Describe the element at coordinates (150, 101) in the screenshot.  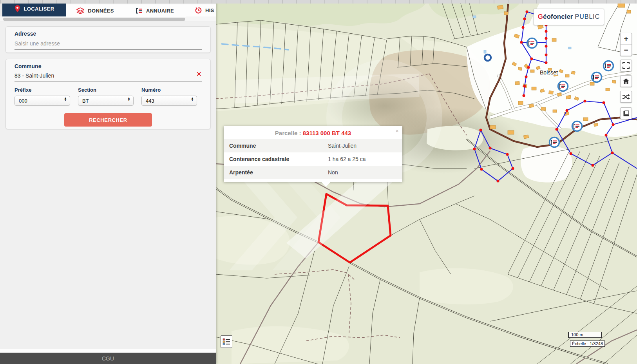
I see `numero-value: 443` at that location.